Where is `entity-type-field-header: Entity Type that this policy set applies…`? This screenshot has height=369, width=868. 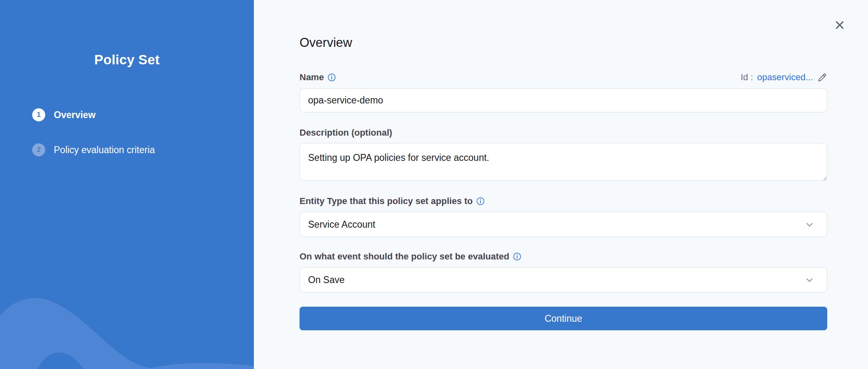 entity-type-field-header: Entity Type that this policy set applies… is located at coordinates (563, 201).